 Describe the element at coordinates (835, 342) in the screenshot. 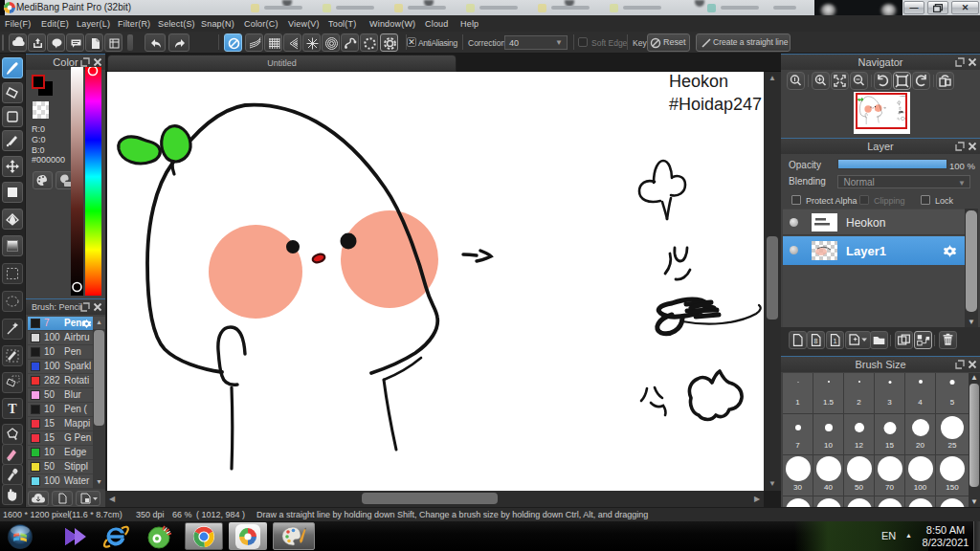

I see `svg-text: 1` at that location.